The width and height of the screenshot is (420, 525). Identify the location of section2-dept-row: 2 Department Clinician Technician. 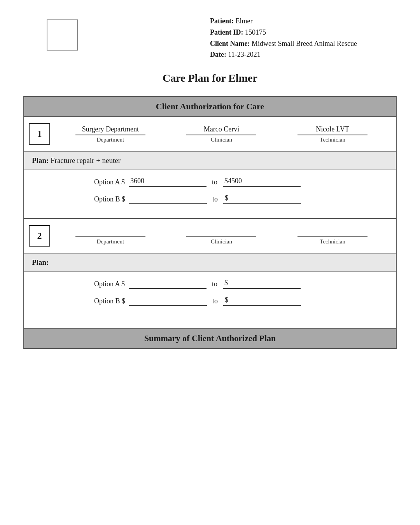
(210, 236).